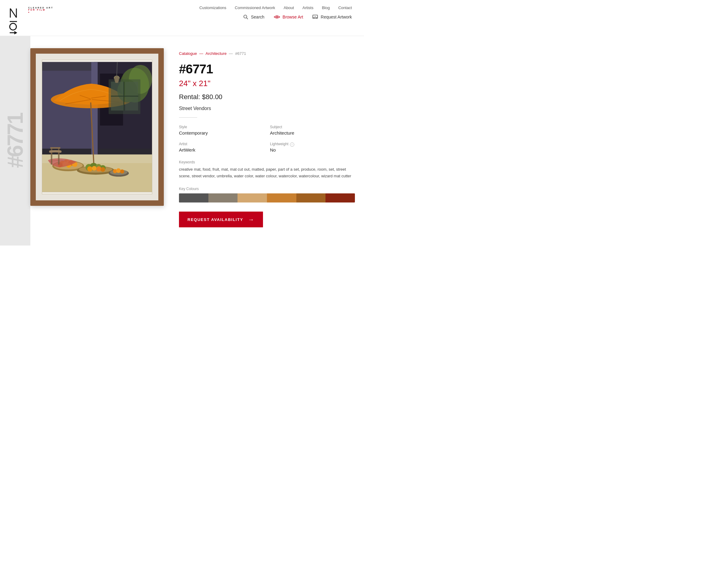  I want to click on bottom-nav: Search Browse Art Request Artwork, so click(297, 19).